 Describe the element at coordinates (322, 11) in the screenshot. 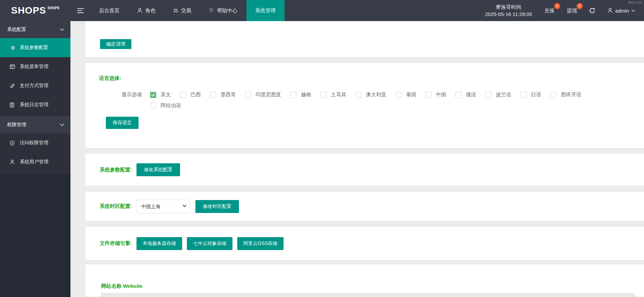

I see `top-navbar: SHOPS SHOPS 后台首页 角色 ⚖ 交易 ⚐ 帮助中心` at that location.